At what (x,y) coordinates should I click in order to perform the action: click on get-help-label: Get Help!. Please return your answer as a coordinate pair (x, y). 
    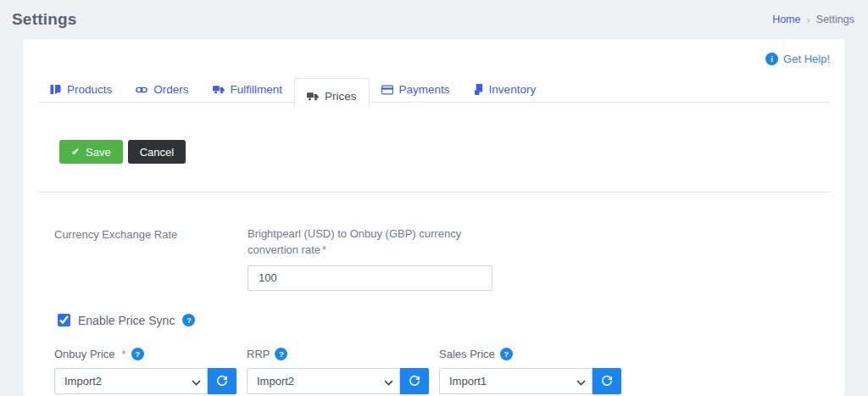
    Looking at the image, I should click on (807, 59).